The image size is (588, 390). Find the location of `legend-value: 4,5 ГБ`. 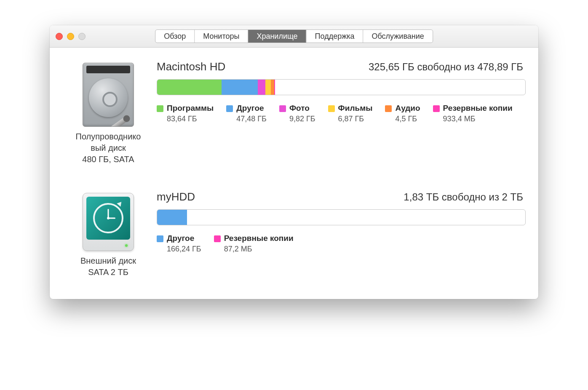

legend-value: 4,5 ГБ is located at coordinates (408, 119).